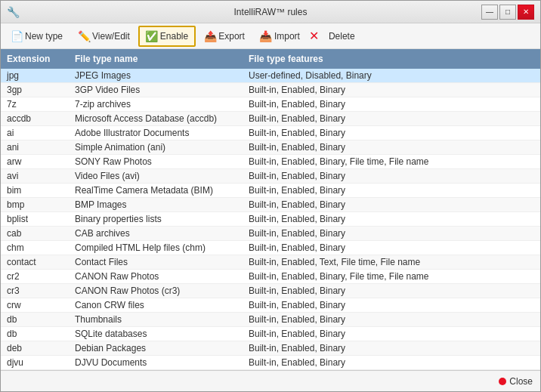 This screenshot has height=392, width=541. I want to click on export-icon: 📤, so click(210, 36).